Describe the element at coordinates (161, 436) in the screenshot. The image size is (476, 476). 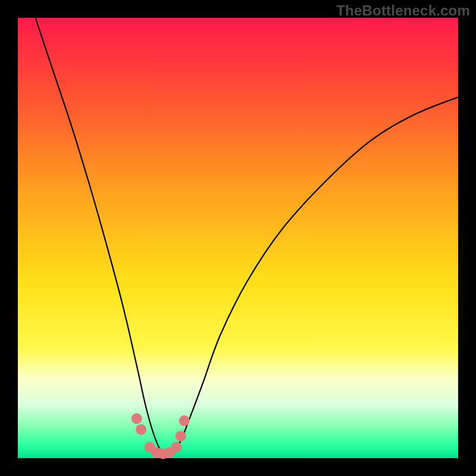
I see `marker-group` at that location.